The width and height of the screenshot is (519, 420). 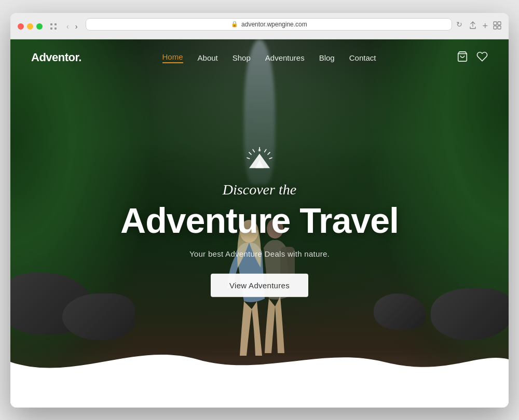 I want to click on address-bar-row: 🔒 adventor.wpengine.com ↻, so click(x=274, y=26).